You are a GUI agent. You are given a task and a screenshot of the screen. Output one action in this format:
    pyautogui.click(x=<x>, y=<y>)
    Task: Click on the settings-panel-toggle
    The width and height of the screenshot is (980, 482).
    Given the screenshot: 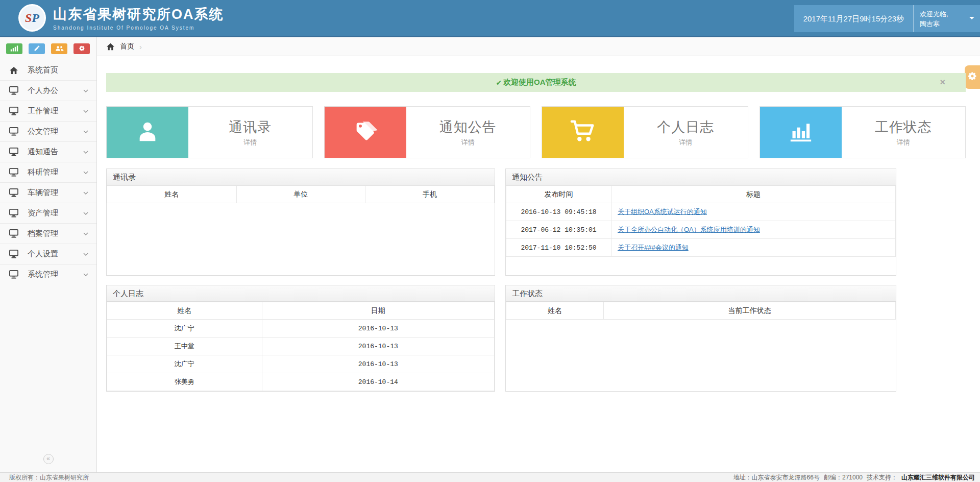 What is the action you would take?
    pyautogui.click(x=972, y=77)
    